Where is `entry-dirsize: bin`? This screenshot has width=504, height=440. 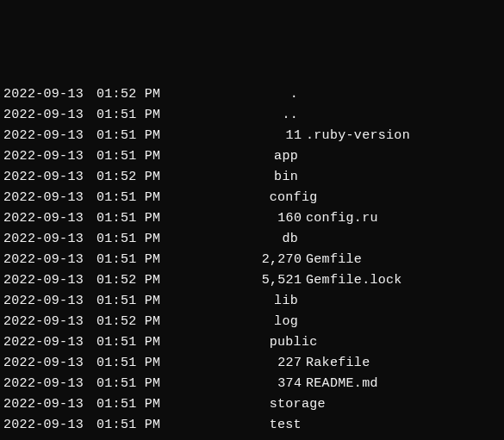
entry-dirsize: bin is located at coordinates (244, 177).